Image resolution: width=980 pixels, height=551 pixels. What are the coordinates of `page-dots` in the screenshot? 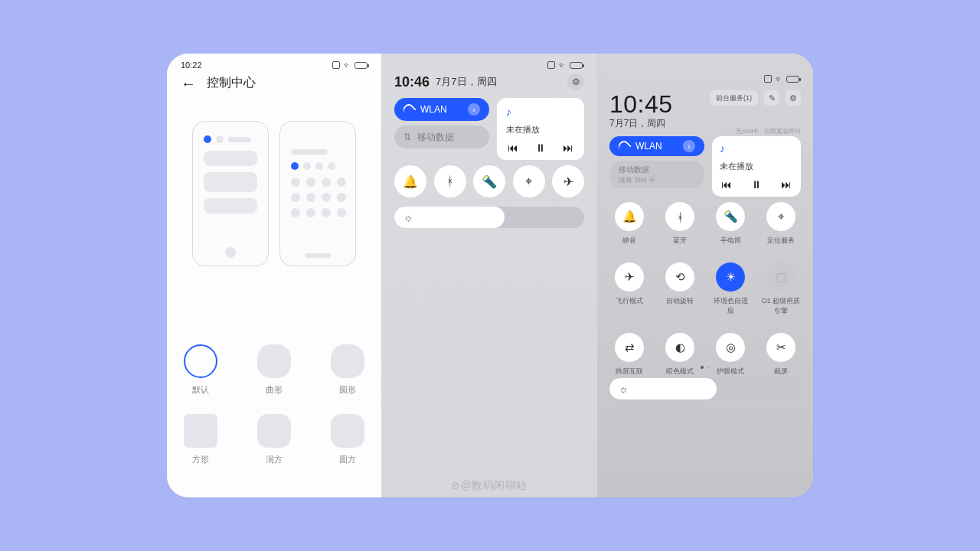 It's located at (705, 367).